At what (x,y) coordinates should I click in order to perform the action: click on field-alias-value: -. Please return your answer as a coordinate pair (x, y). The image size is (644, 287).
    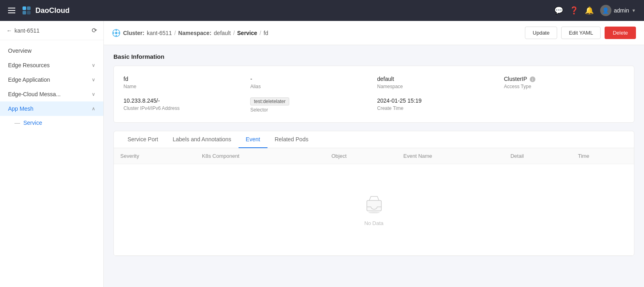
    Looking at the image, I should click on (311, 79).